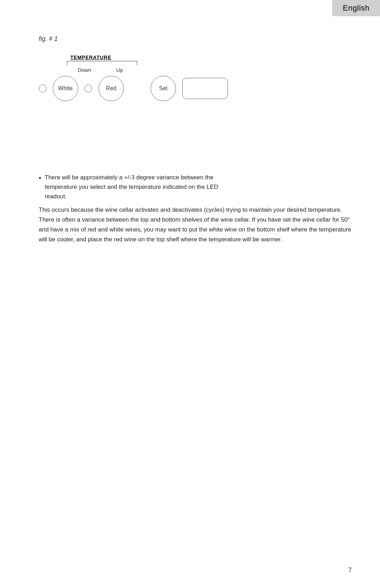 Image resolution: width=380 pixels, height=588 pixels. I want to click on figure-label: fig. # 1, so click(48, 39).